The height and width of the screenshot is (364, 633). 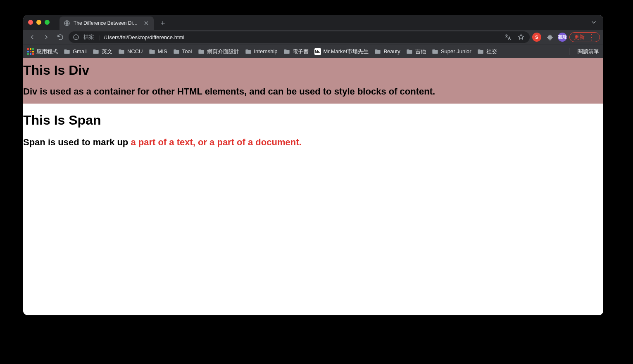 What do you see at coordinates (346, 52) in the screenshot?
I see `bookmark-label: Mr.Market市場先生` at bounding box center [346, 52].